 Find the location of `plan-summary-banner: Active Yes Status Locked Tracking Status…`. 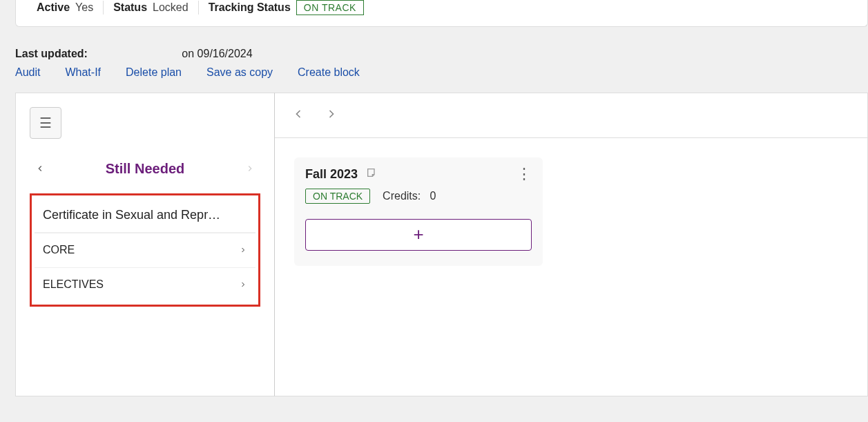

plan-summary-banner: Active Yes Status Locked Tracking Status… is located at coordinates (442, 14).